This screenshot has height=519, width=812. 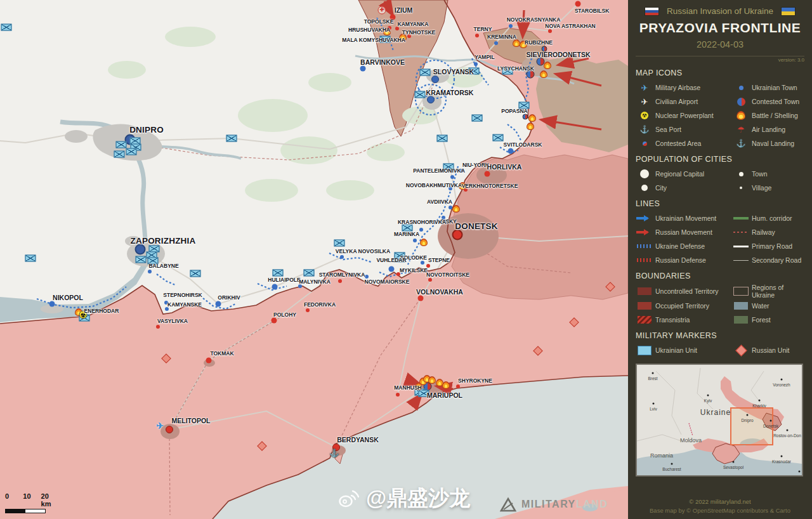 What do you see at coordinates (645, 306) in the screenshot?
I see `b-occupied-icon` at bounding box center [645, 306].